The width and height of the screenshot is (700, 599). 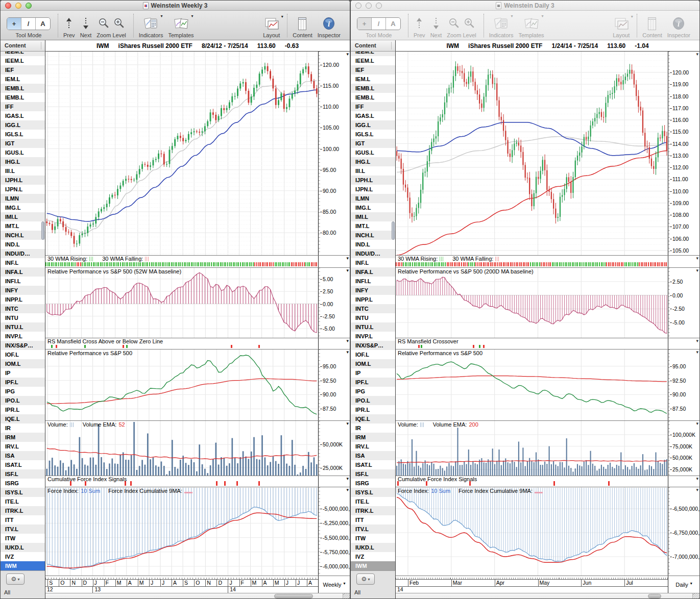 I want to click on sidebar-item: ISF.L, so click(x=373, y=474).